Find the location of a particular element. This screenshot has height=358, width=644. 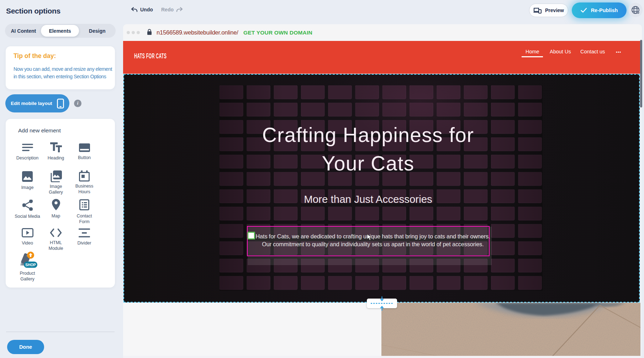

svg-text: SHOP is located at coordinates (31, 265).